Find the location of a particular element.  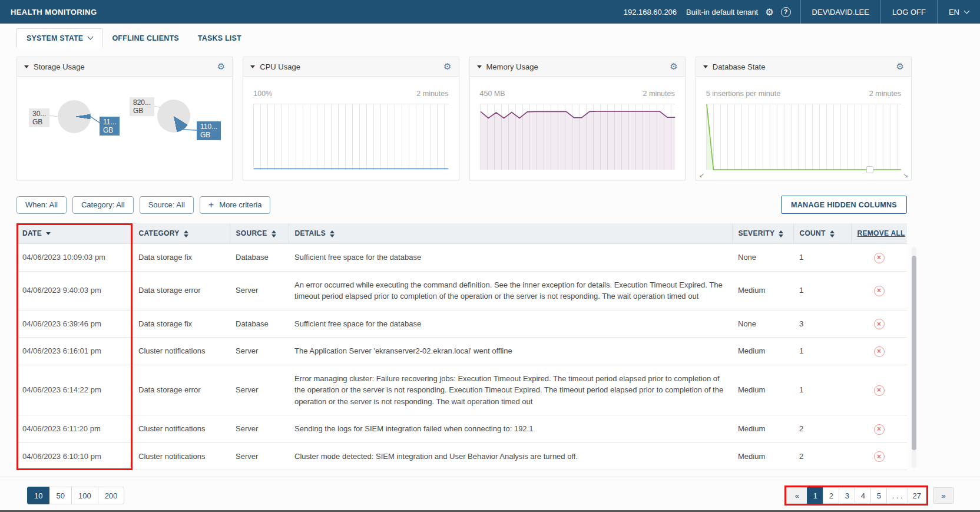

table-row: 04/06/2023 10:09:03 pm Data storage fix … is located at coordinates (462, 258).